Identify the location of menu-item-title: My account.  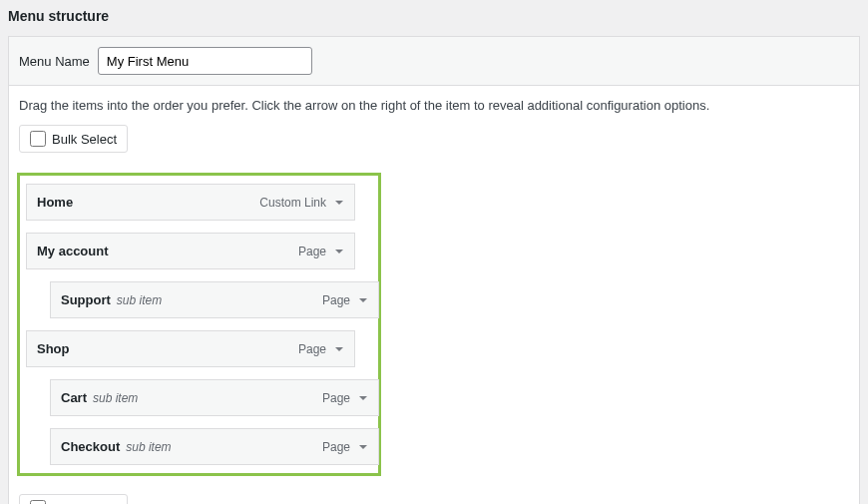
(73, 252).